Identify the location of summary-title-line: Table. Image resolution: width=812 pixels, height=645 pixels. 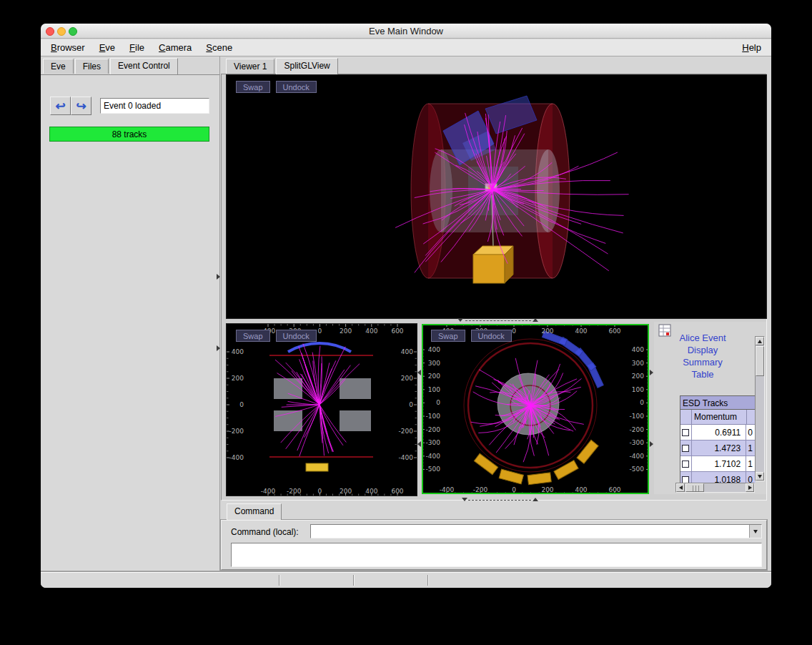
(703, 375).